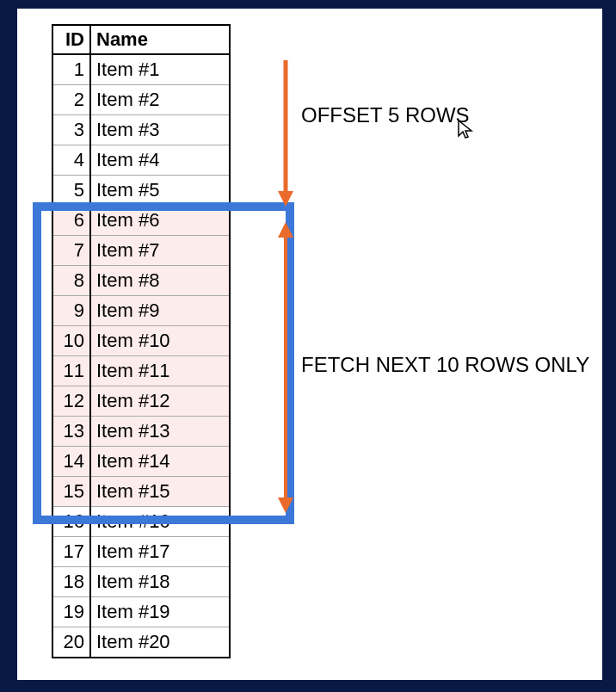 This screenshot has width=616, height=692. What do you see at coordinates (71, 372) in the screenshot?
I see `cell-id: 11` at bounding box center [71, 372].